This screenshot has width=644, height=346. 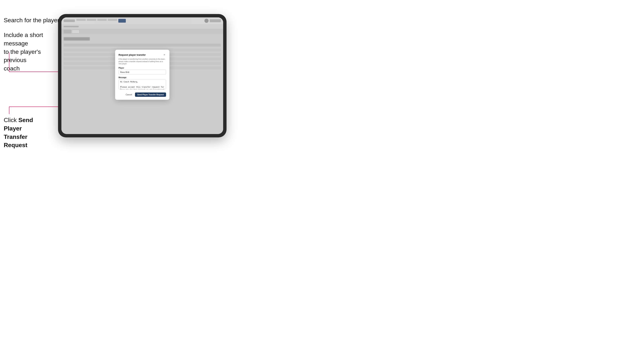 What do you see at coordinates (142, 77) in the screenshot?
I see `message-label: Message` at bounding box center [142, 77].